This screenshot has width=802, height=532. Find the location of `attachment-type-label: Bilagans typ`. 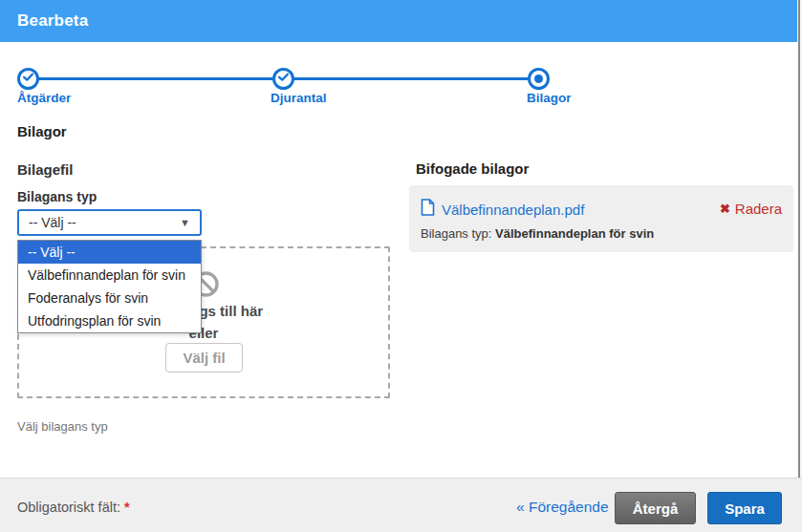

attachment-type-label: Bilagans typ is located at coordinates (57, 197).